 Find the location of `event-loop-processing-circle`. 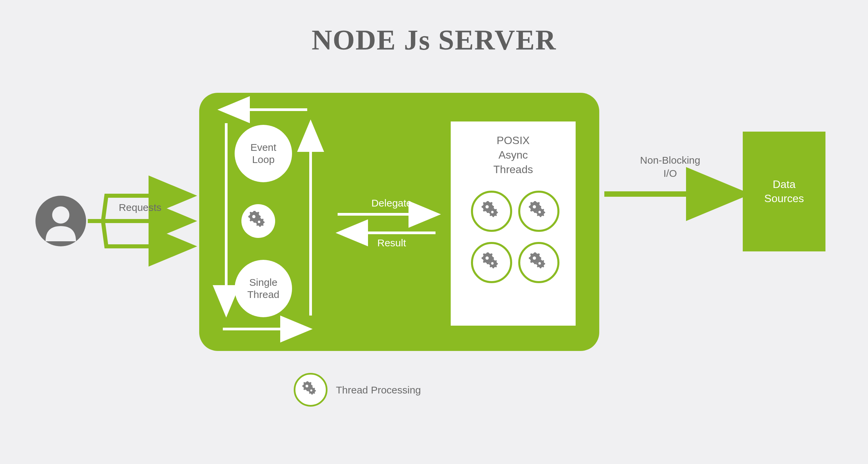

event-loop-processing-circle is located at coordinates (258, 221).